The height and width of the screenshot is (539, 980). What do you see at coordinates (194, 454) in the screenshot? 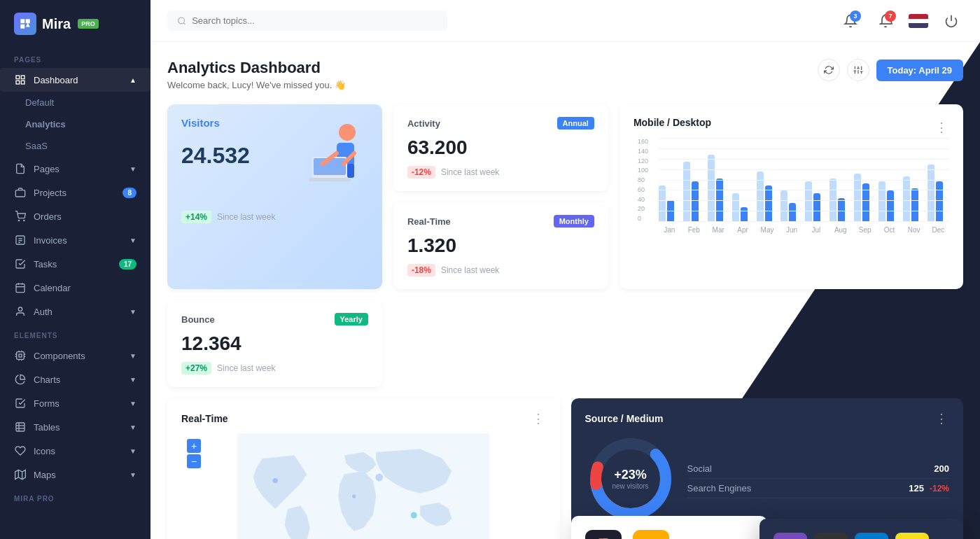
I see `map-zoom-controls: + −` at bounding box center [194, 454].